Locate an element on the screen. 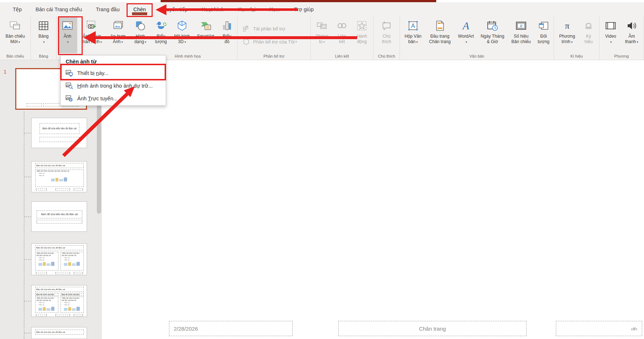 This screenshot has width=644, height=339. slide-thumbnail-content: Bấm để sửa kiểu tiêu đề Bản cái• Bấm để … is located at coordinates (59, 177).